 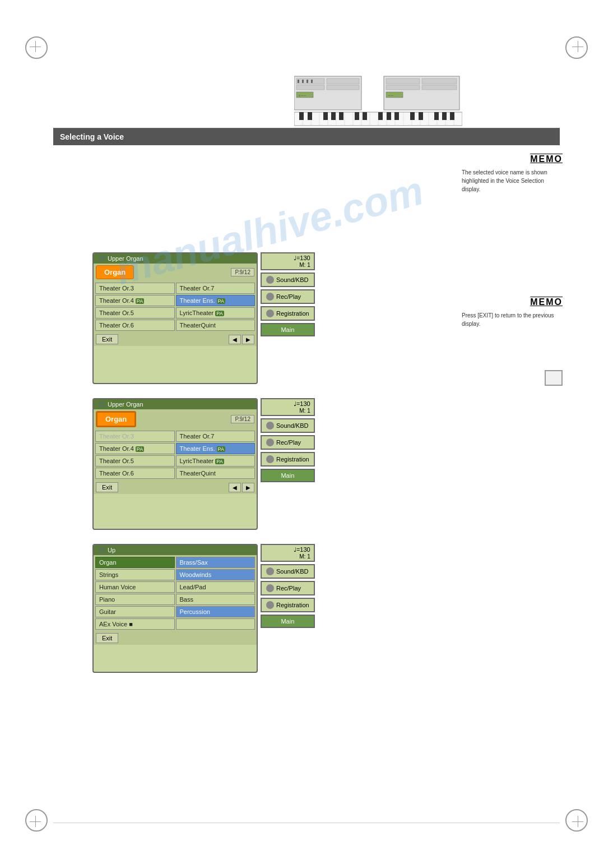 What do you see at coordinates (216, 575) in the screenshot?
I see `cat-woodwinds: Woodwinds` at bounding box center [216, 575].